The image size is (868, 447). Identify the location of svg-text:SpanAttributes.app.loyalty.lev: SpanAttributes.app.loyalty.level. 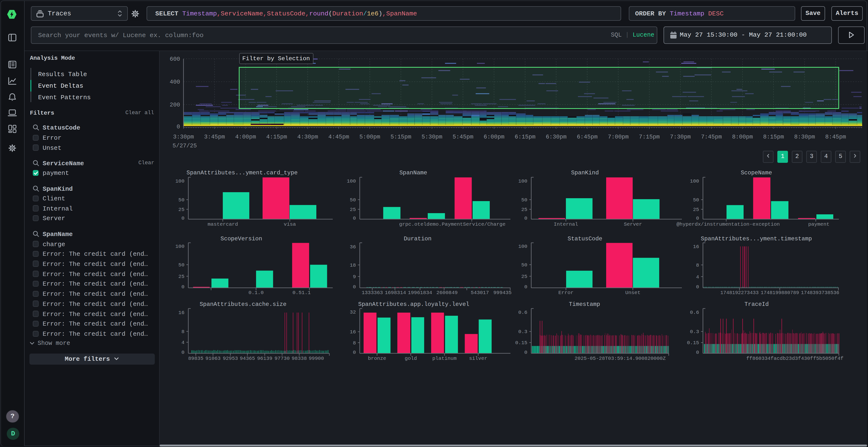
(414, 304).